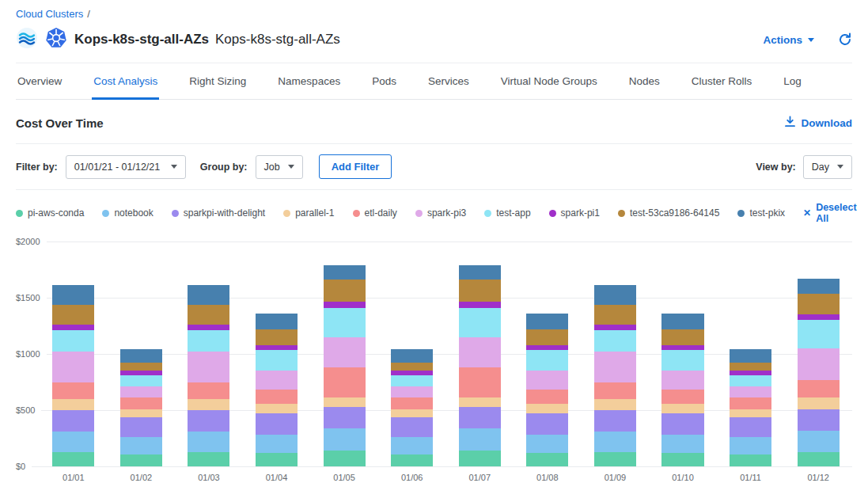  What do you see at coordinates (218, 82) in the screenshot?
I see `tab-right-sizing: Right Sizing` at bounding box center [218, 82].